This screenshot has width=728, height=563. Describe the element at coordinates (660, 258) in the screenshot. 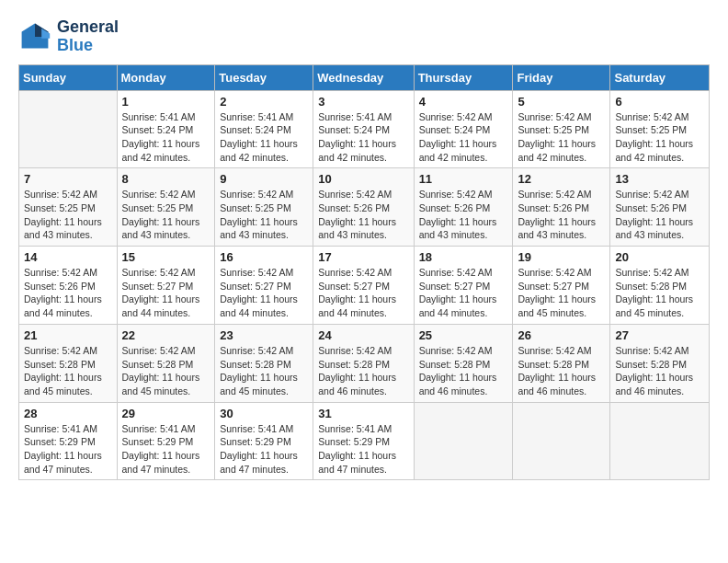

I see `day-number: 20` at that location.